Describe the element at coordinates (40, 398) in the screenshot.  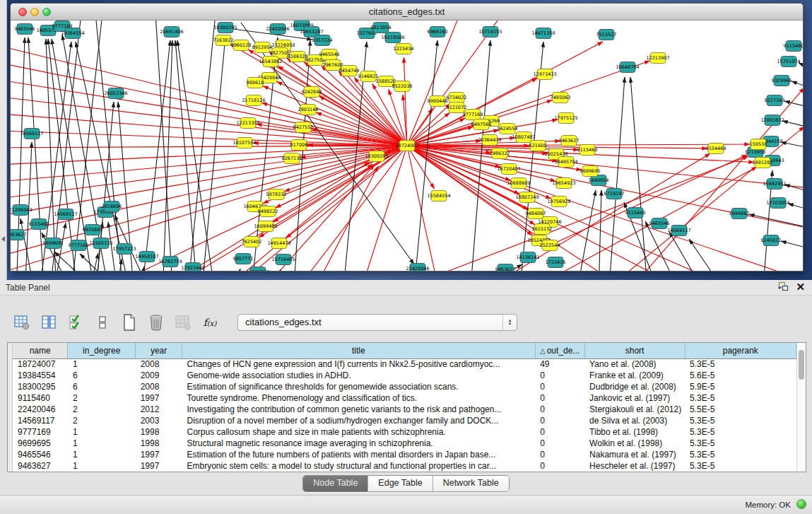
I see `table-cell: 9115460` at that location.